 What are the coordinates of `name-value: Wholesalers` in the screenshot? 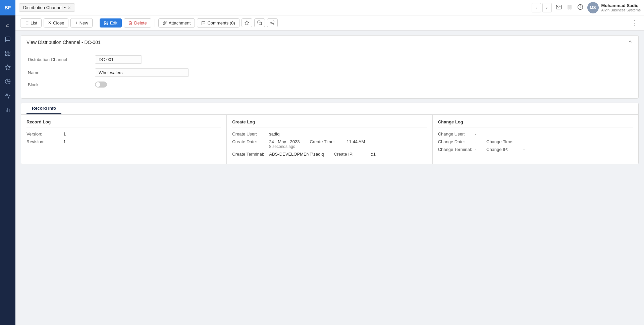 It's located at (142, 72).